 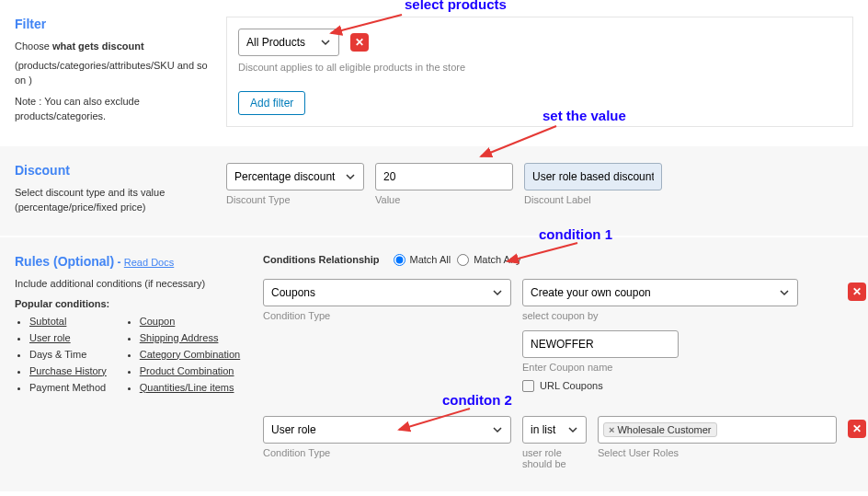 I want to click on match-any-label: Match Any, so click(x=497, y=260).